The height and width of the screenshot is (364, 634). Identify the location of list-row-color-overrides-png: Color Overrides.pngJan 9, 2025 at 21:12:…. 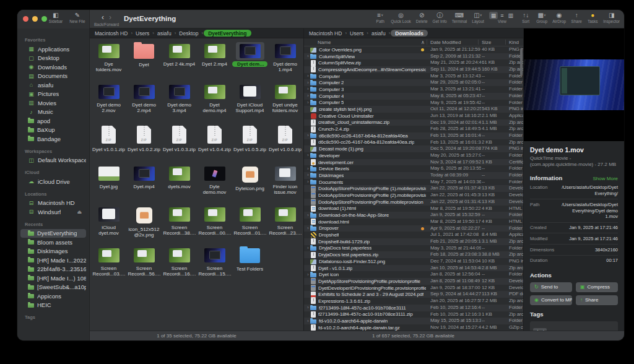
(414, 50).